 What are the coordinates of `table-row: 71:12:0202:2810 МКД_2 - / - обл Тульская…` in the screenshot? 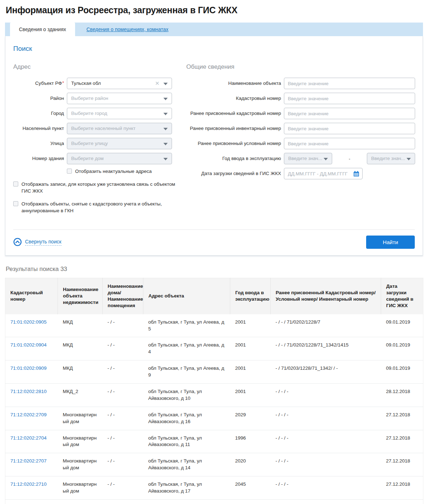 It's located at (215, 395).